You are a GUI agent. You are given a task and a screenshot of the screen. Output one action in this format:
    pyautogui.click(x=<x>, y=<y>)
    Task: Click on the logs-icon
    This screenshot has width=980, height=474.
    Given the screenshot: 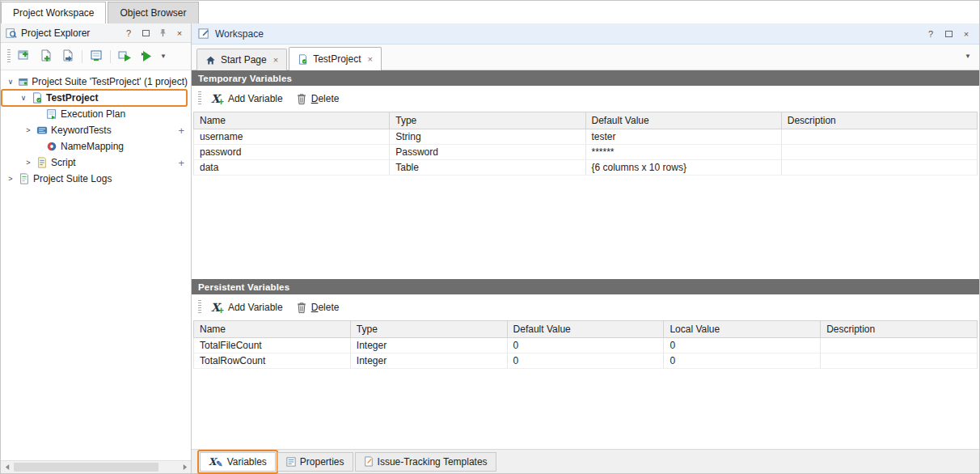 What is the action you would take?
    pyautogui.click(x=24, y=179)
    